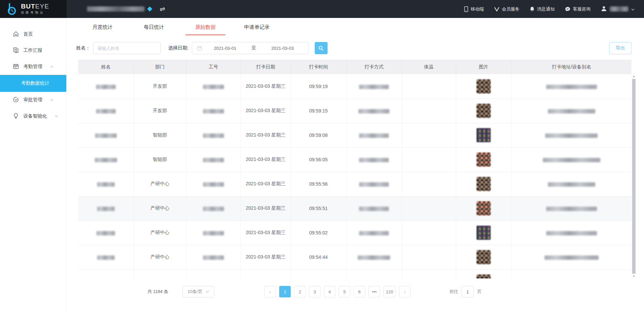  Describe the element at coordinates (33, 100) in the screenshot. I see `sidebar-item-label: 审批管理` at that location.